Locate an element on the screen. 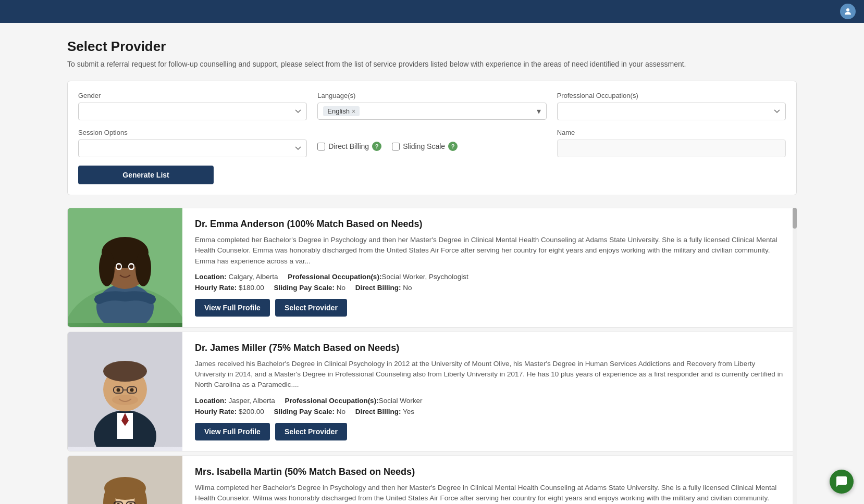 This screenshot has width=864, height=504. checkbox-row: Direct Billing ? Sliding Scale ? is located at coordinates (431, 146).